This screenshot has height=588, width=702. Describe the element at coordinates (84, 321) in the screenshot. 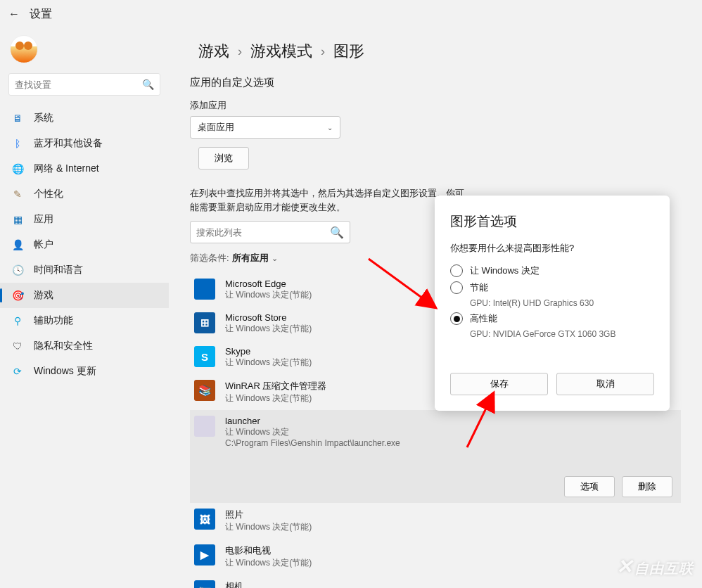

I see `sidebar-item-辅助功能: ⚲辅助功能` at that location.